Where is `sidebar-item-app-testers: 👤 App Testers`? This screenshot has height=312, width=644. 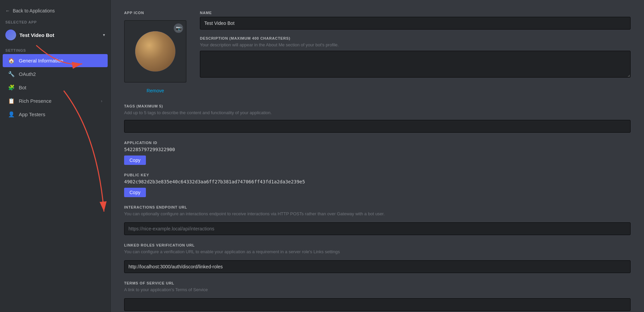 sidebar-item-app-testers: 👤 App Testers is located at coordinates (55, 114).